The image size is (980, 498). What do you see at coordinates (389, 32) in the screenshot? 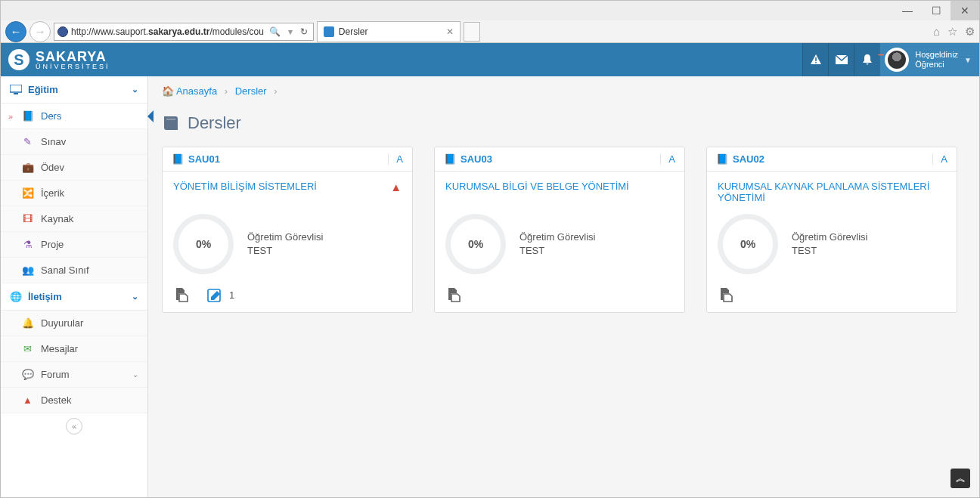
I see `browser-tab: Dersler ✕` at bounding box center [389, 32].